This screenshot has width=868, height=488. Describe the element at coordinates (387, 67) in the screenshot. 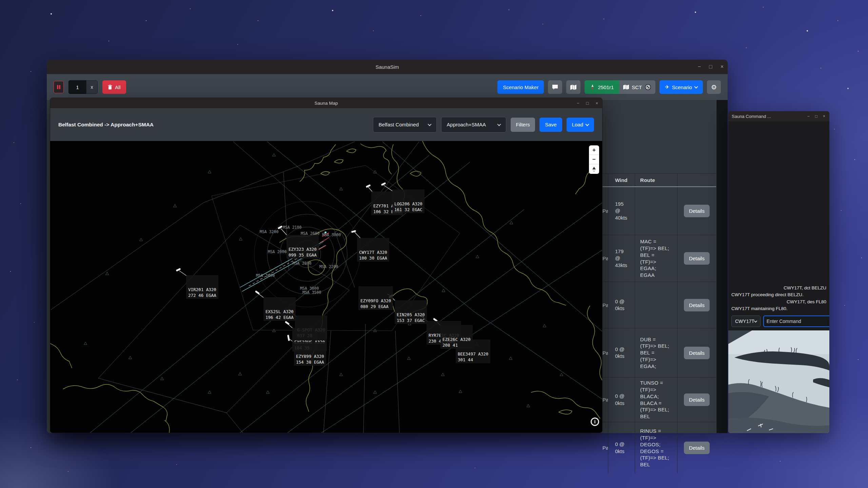

I see `saunasim-titlebar: SaunaSim − □ ×` at that location.